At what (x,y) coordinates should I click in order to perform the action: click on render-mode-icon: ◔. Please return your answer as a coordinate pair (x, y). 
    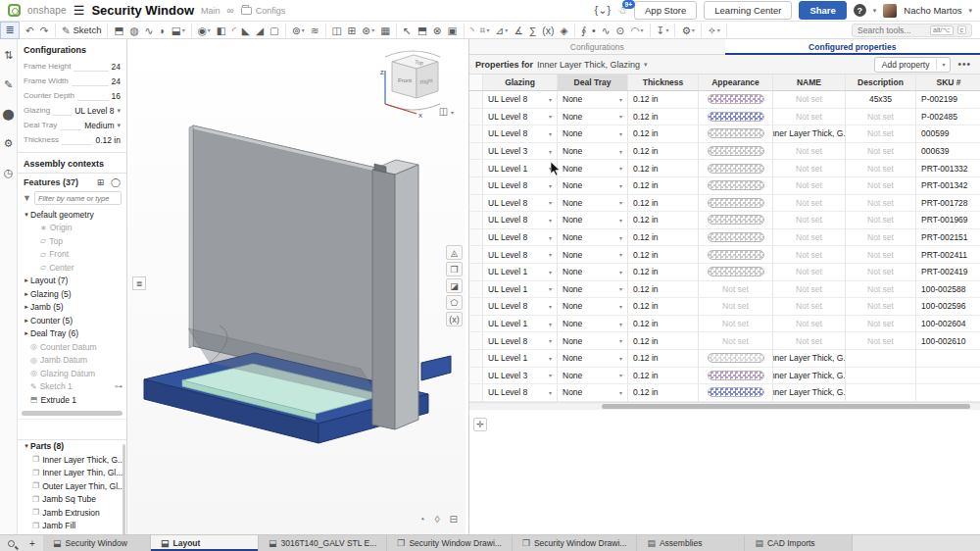
    Looking at the image, I should click on (422, 520).